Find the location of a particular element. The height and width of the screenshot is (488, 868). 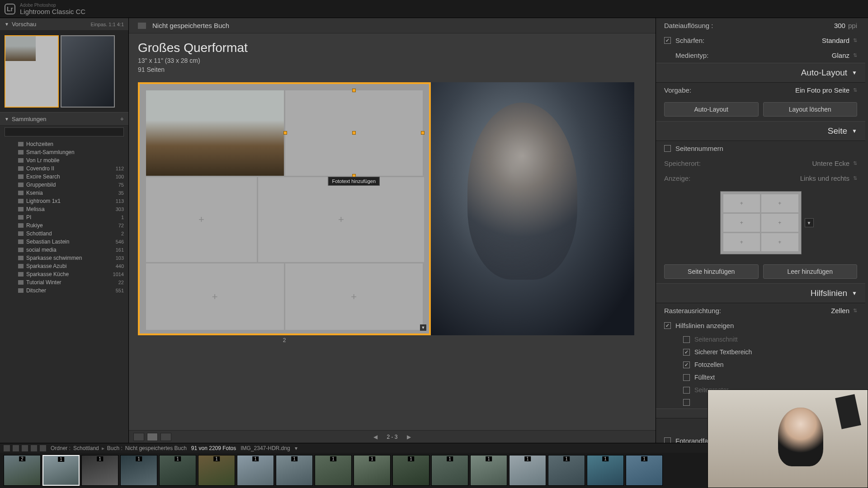

view-single-button is located at coordinates (166, 437).